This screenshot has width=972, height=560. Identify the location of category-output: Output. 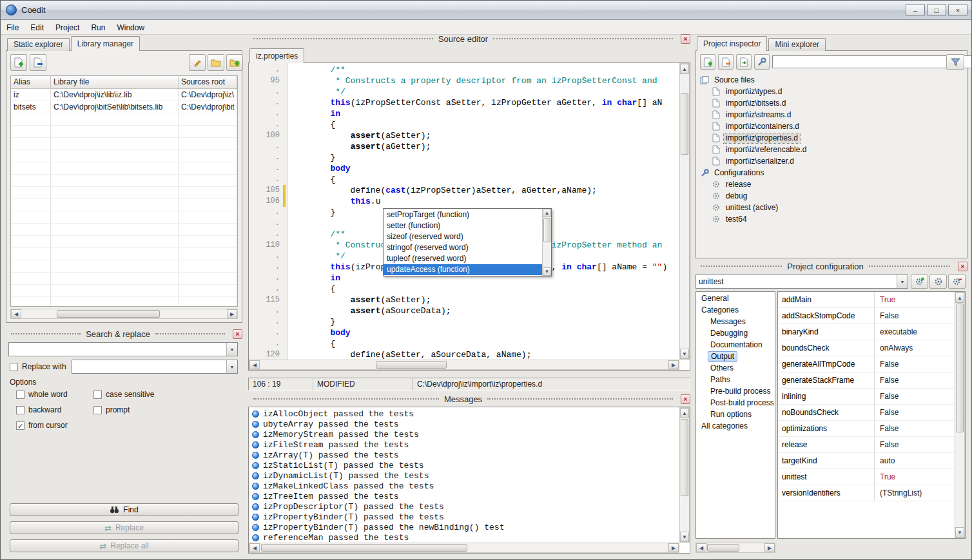
(735, 357).